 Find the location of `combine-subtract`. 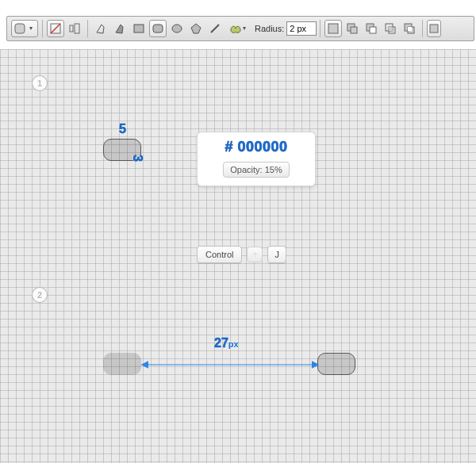

combine-subtract is located at coordinates (371, 29).